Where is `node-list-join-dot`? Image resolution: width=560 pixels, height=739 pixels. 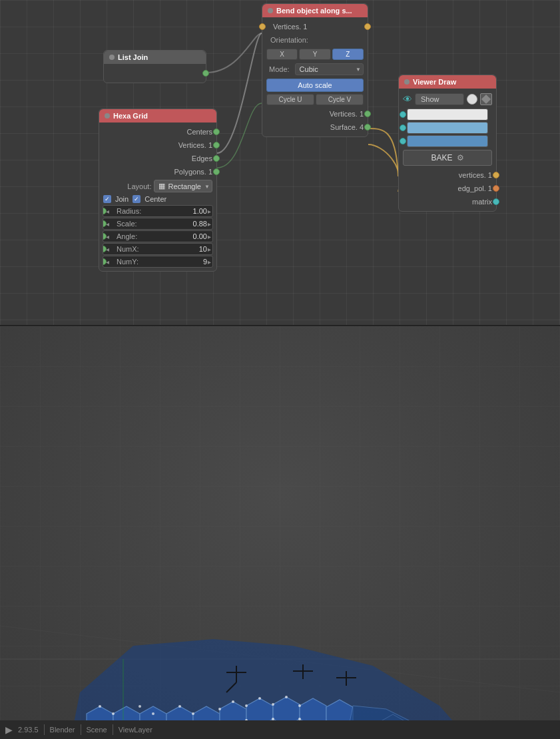
node-list-join-dot is located at coordinates (112, 57).